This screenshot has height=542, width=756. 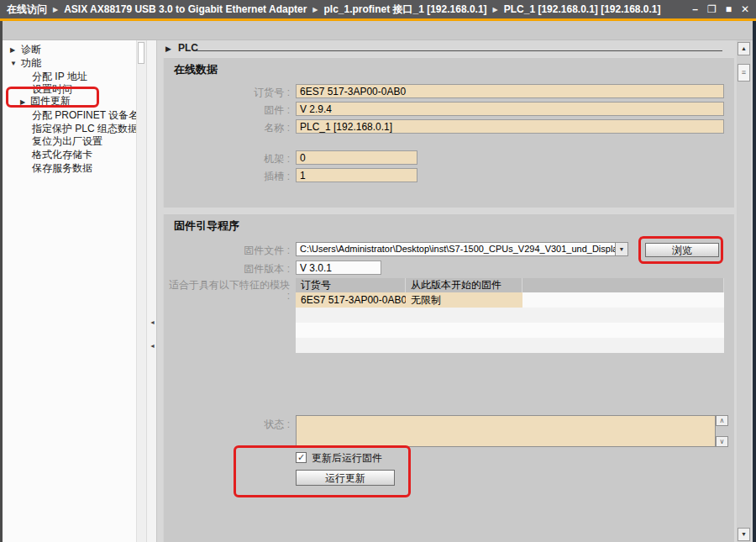 I want to click on sidebar-item-firmware-update: 固件更新, so click(x=50, y=101).